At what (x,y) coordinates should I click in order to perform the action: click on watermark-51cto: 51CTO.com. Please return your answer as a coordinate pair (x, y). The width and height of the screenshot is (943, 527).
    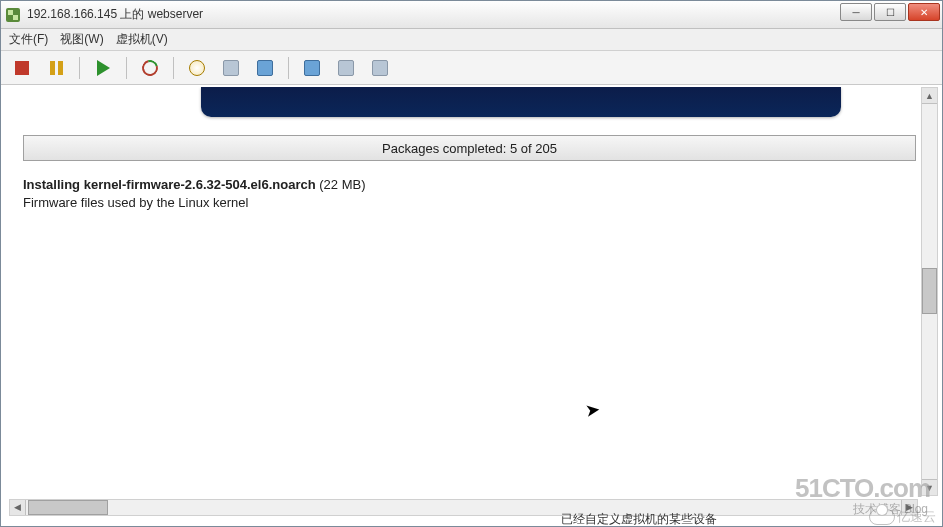
    Looking at the image, I should click on (862, 488).